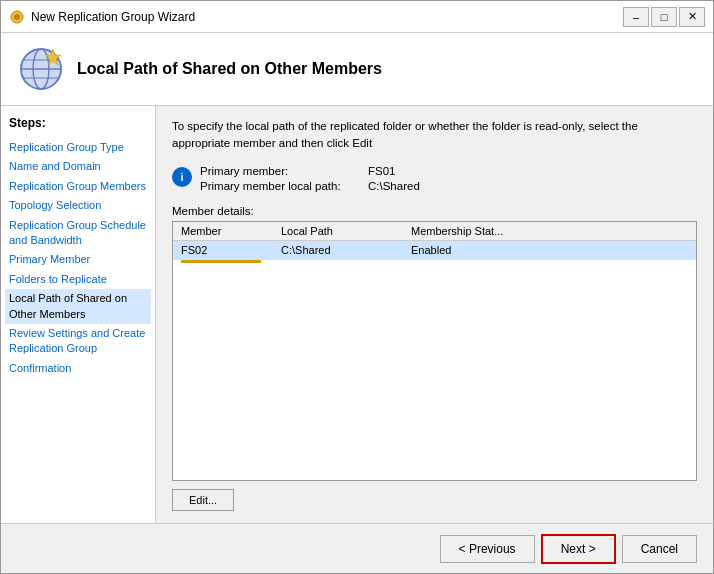 The height and width of the screenshot is (574, 714). Describe the element at coordinates (434, 180) in the screenshot. I see `info-section: i Primary member: FS01 Primary member lo…` at that location.